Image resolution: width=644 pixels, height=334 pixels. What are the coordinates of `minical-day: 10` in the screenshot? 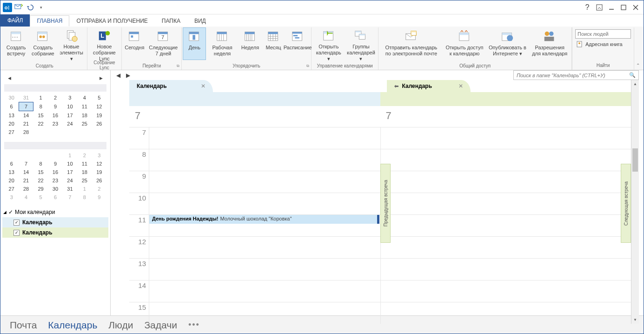 It's located at (70, 164).